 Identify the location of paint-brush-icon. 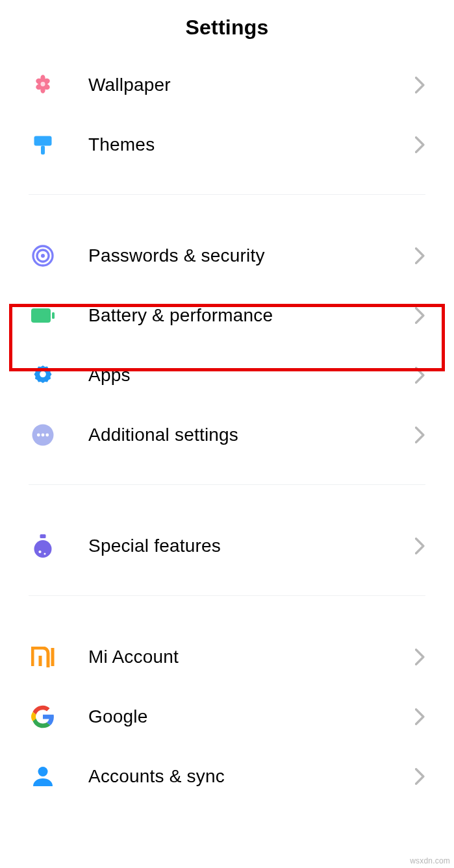
(43, 145).